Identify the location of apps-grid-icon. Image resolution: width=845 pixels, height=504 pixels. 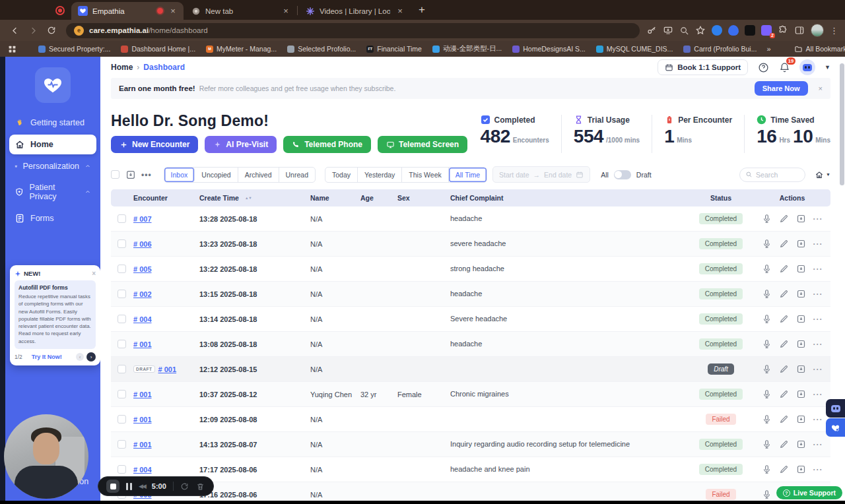
(12, 49).